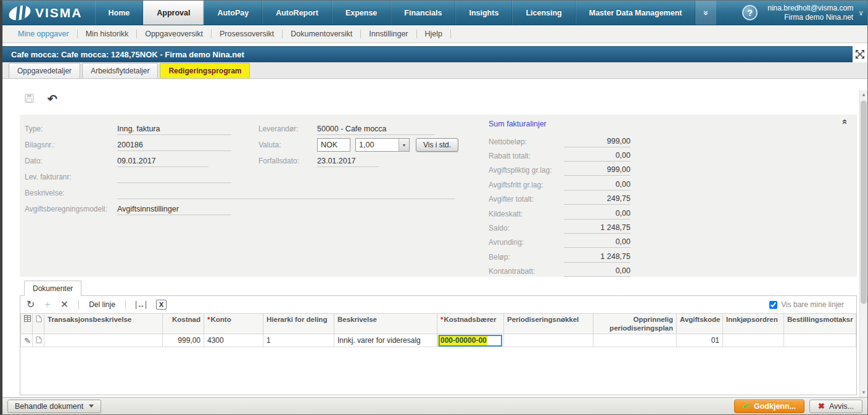 The height and width of the screenshot is (415, 868). What do you see at coordinates (102, 305) in the screenshot?
I see `del-linje-button: Del linje` at bounding box center [102, 305].